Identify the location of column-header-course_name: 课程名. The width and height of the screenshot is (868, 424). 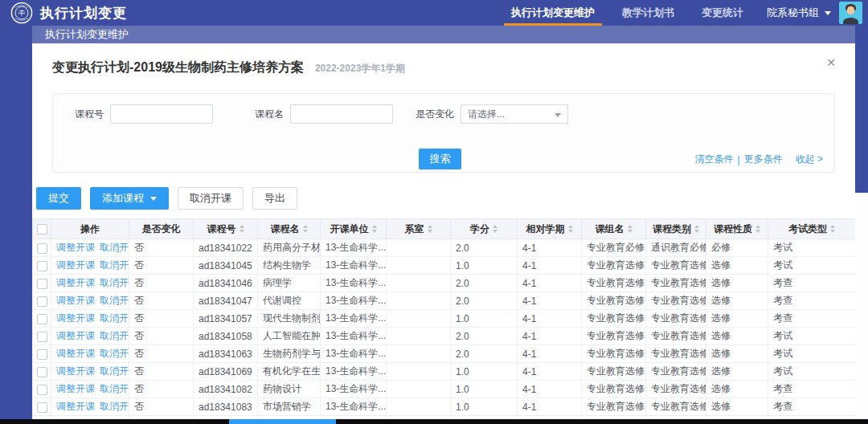
(289, 230).